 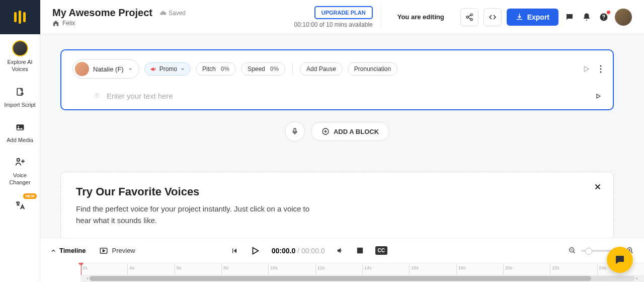 I want to click on share-button, so click(x=469, y=17).